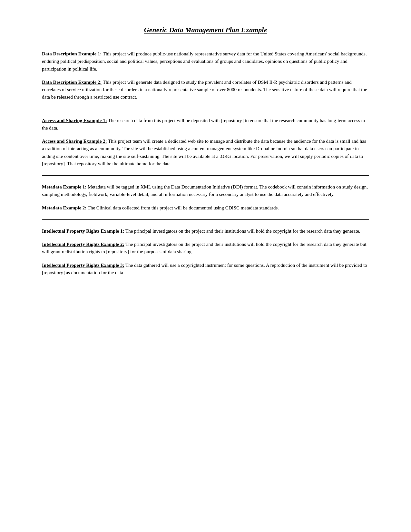 The height and width of the screenshot is (532, 411). What do you see at coordinates (206, 142) in the screenshot?
I see `section-access-sharing: Access and Sharing Example 1: The resear…` at bounding box center [206, 142].